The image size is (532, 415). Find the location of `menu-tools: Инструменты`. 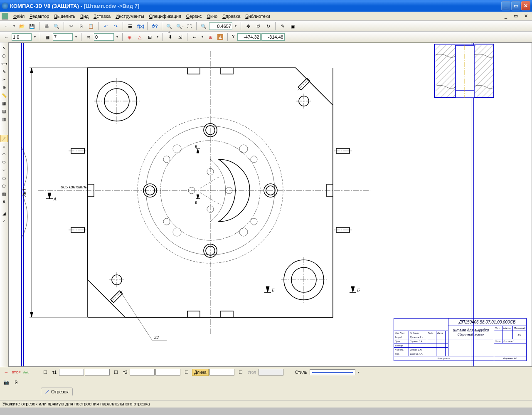

menu-tools: Инструменты is located at coordinates (130, 16).